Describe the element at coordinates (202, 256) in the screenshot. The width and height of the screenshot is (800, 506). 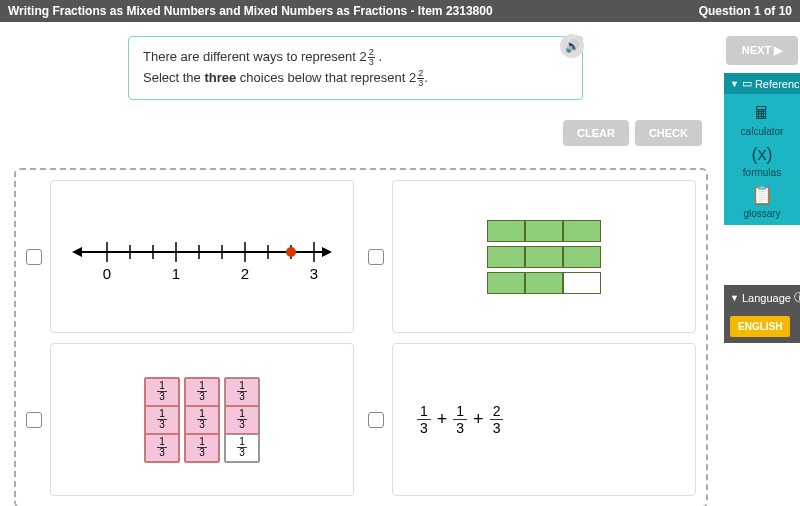
I see `choice-a-card: 0 1 2 3` at that location.